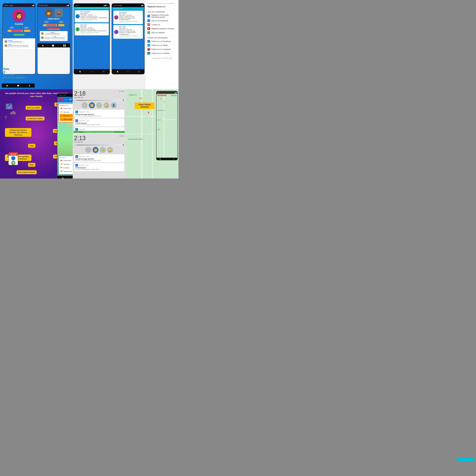  What do you see at coordinates (66, 116) in the screenshot?
I see `driver-bus: 🚌 Bus driver` at bounding box center [66, 116].